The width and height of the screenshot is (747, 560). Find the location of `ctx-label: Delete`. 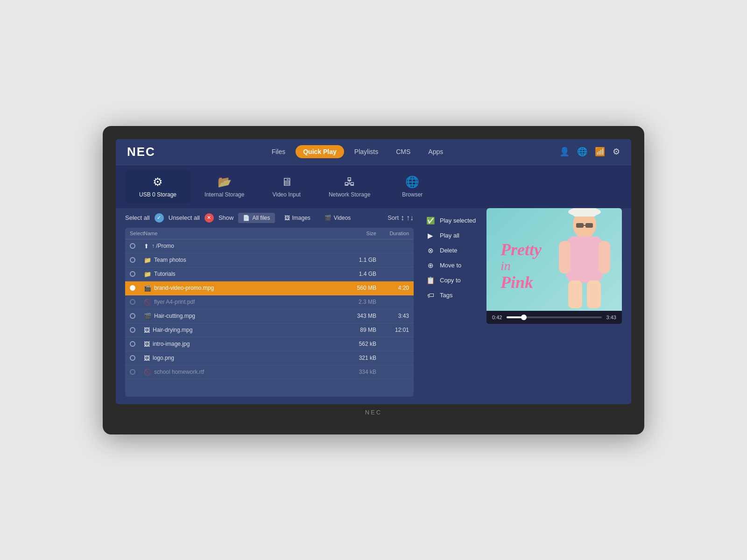

ctx-label: Delete is located at coordinates (449, 250).